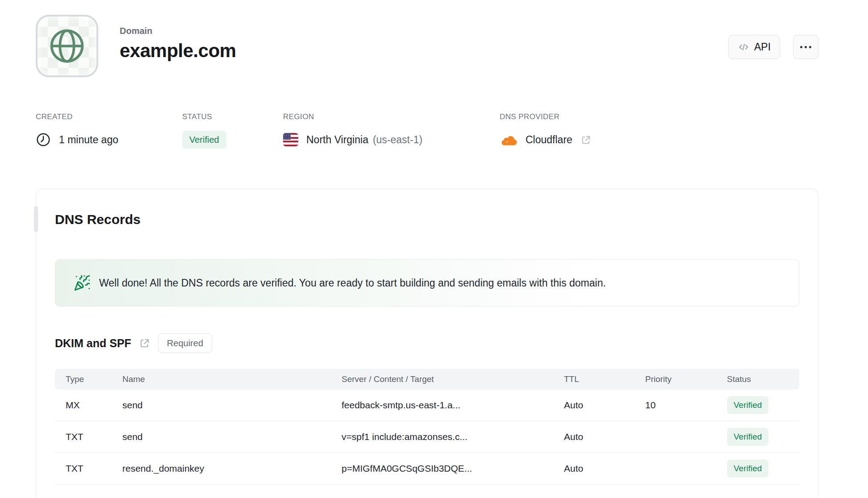  What do you see at coordinates (67, 46) in the screenshot?
I see `globe-icon` at bounding box center [67, 46].